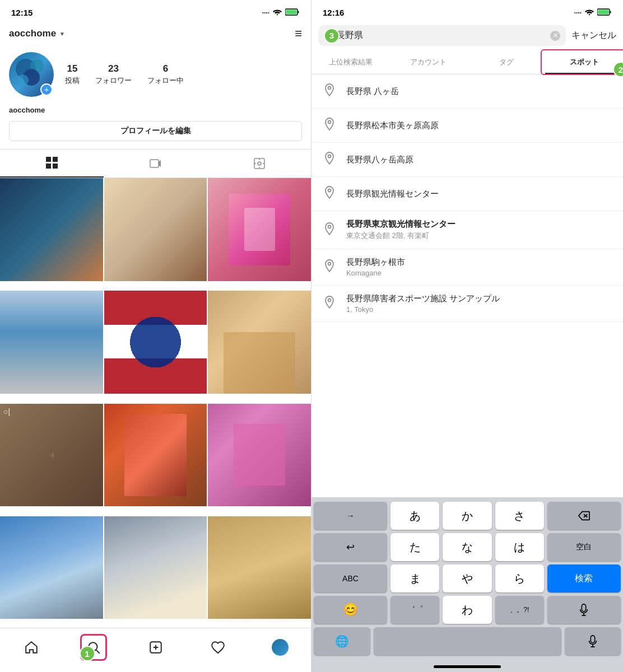 The width and height of the screenshot is (623, 672). I want to click on key-punctuation: 、。?!, so click(520, 610).